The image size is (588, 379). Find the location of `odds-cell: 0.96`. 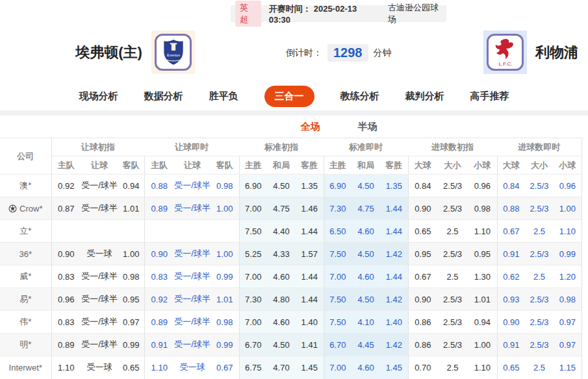

odds-cell: 0.96 is located at coordinates (482, 186).